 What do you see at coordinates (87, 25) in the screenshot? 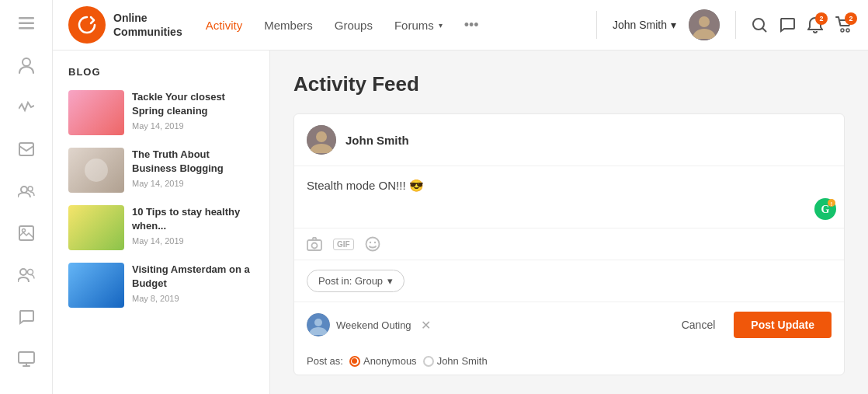
I see `logo-icon` at bounding box center [87, 25].